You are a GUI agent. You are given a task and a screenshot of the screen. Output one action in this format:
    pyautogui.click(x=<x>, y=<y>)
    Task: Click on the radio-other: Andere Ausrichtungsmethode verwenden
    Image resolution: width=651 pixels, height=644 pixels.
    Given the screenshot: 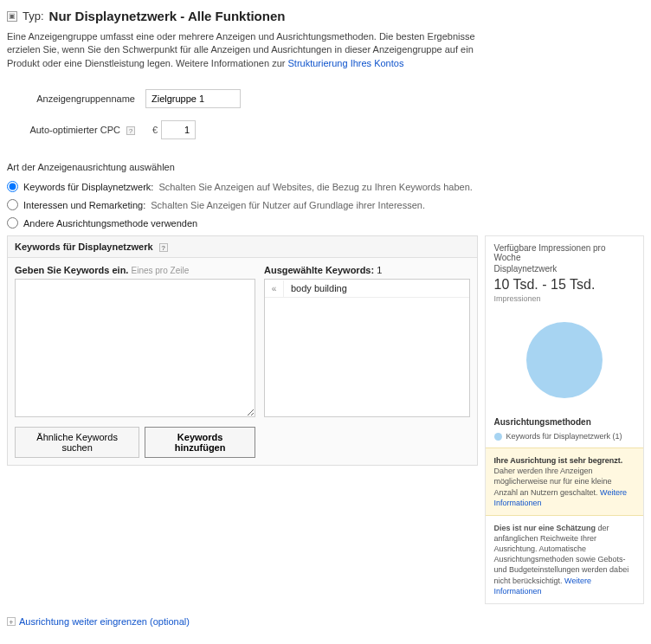 What is the action you would take?
    pyautogui.click(x=326, y=223)
    